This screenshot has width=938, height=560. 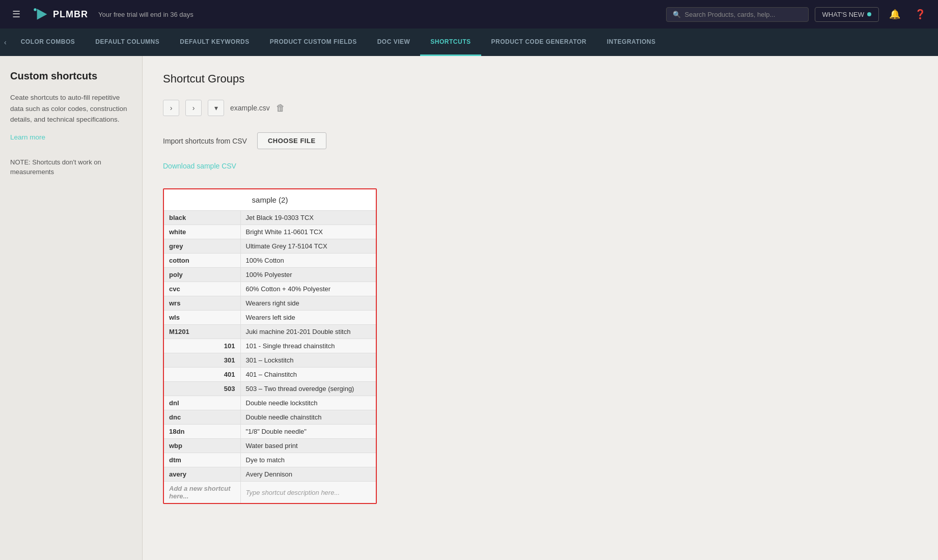 I want to click on shortcut-value: Avery Dennison, so click(x=308, y=474).